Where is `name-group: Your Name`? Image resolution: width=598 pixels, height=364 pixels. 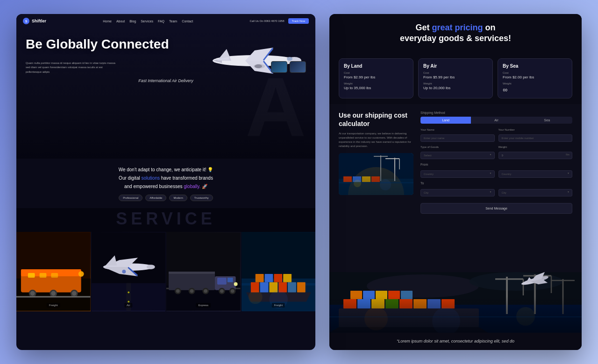
name-group: Your Name is located at coordinates (458, 135).